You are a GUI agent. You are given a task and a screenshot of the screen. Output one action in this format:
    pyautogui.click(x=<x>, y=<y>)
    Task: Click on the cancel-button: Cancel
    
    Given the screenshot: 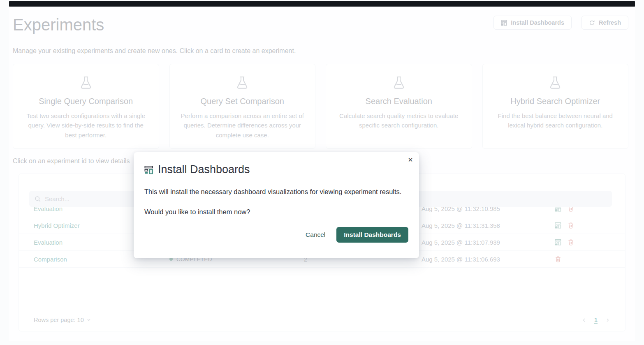 What is the action you would take?
    pyautogui.click(x=315, y=235)
    